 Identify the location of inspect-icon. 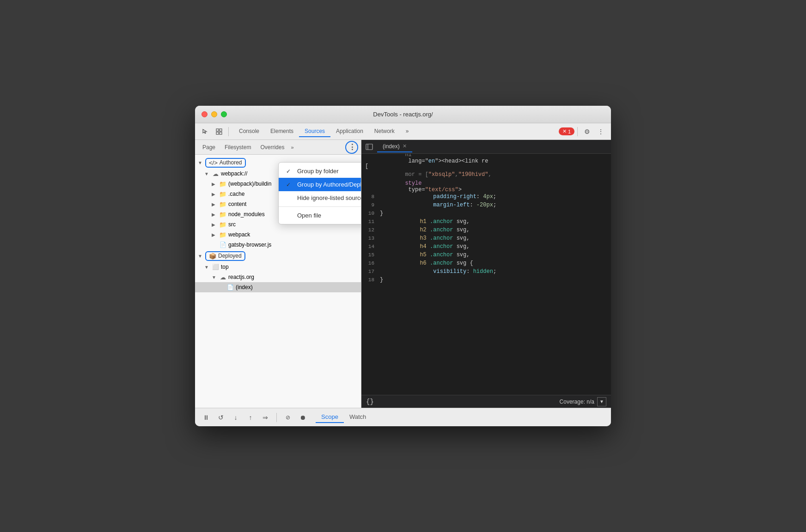
(219, 132).